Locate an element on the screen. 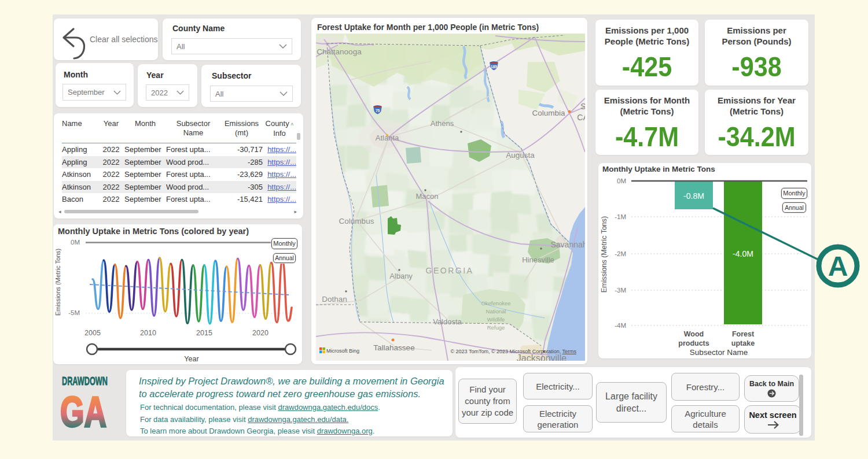 The height and width of the screenshot is (459, 868). svg-text: Macon is located at coordinates (427, 197).